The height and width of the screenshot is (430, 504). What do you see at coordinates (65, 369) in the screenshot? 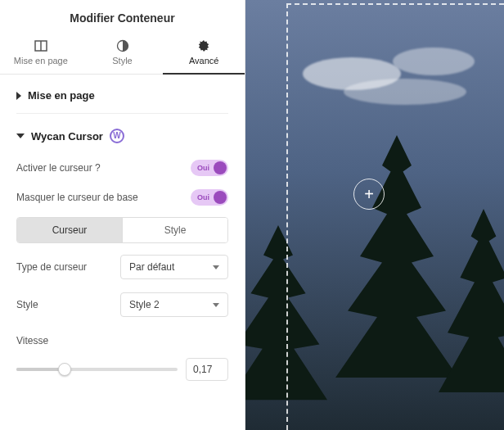
I see `slider-thumb-icon` at bounding box center [65, 369].